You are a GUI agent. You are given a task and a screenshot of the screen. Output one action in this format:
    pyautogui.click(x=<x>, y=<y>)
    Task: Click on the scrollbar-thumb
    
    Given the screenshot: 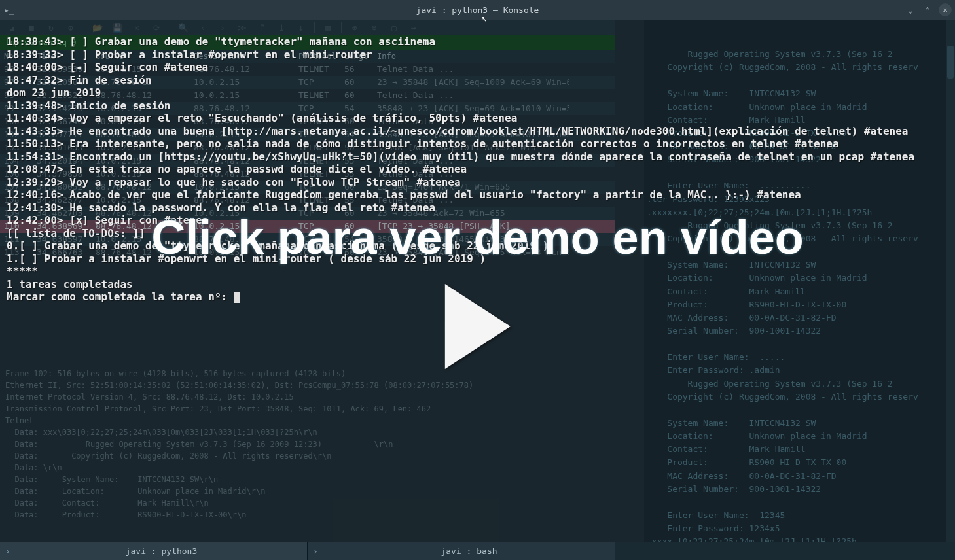 What is the action you would take?
    pyautogui.click(x=950, y=62)
    